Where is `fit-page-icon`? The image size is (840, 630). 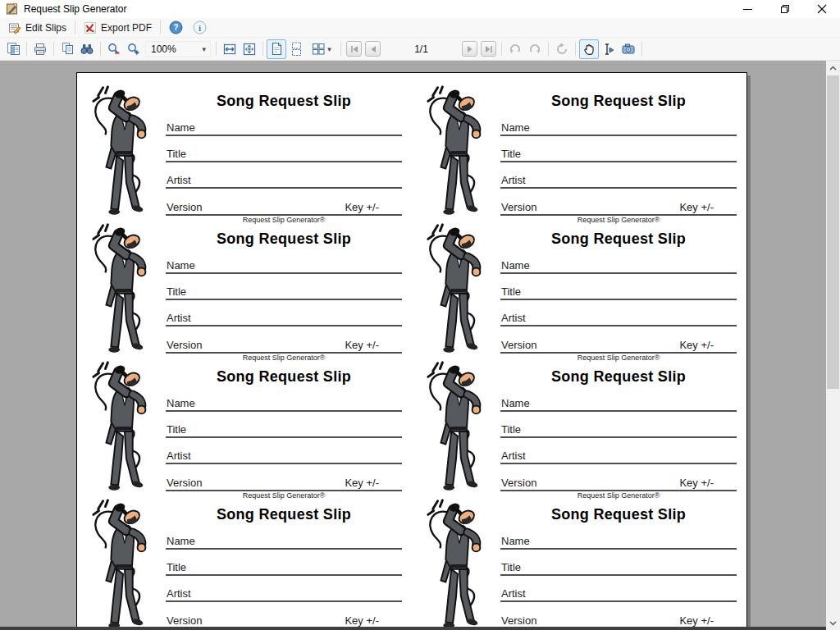 fit-page-icon is located at coordinates (249, 49).